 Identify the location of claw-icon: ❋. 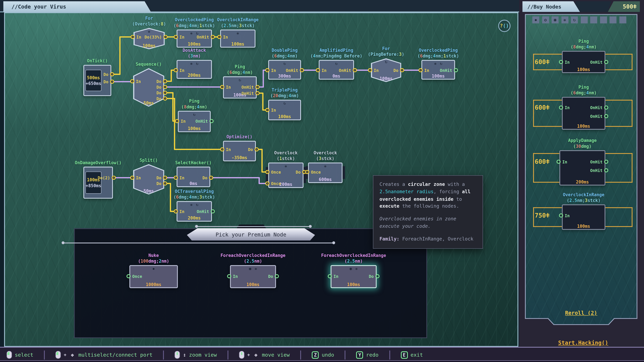
(565, 20).